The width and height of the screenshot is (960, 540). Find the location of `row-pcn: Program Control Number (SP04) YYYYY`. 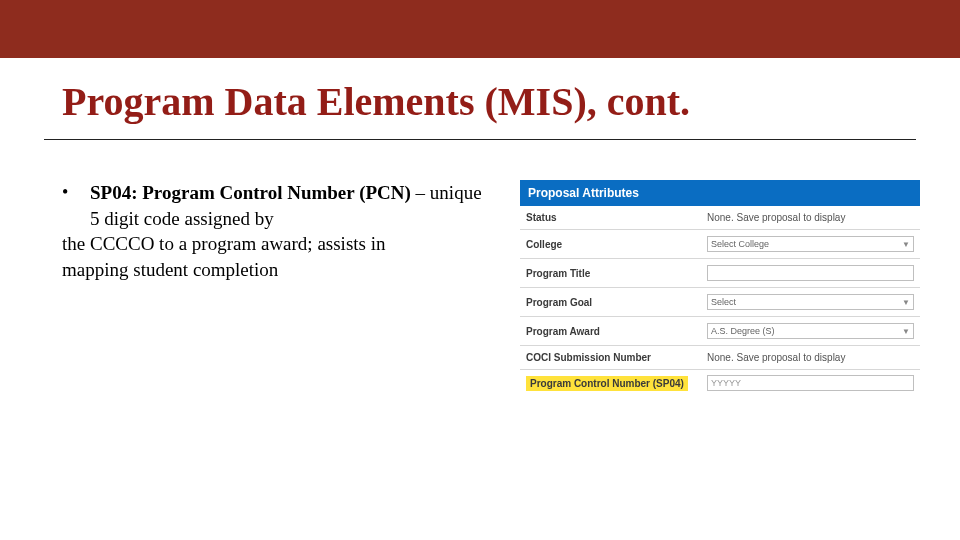

row-pcn: Program Control Number (SP04) YYYYY is located at coordinates (720, 383).